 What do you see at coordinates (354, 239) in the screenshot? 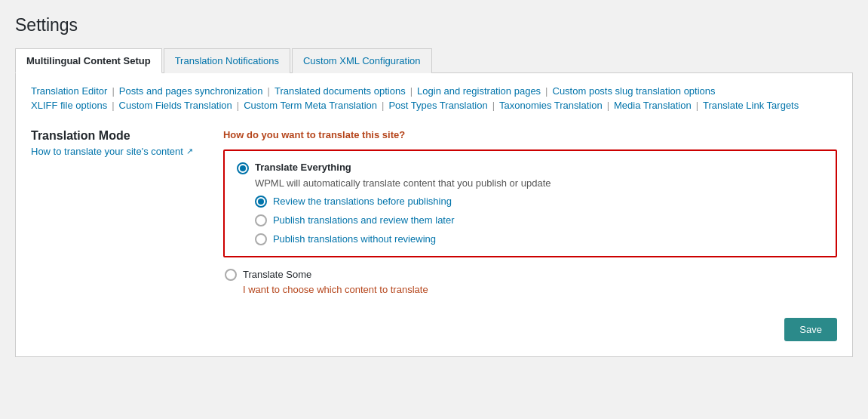
I see `sub-option-no-review-label: Publish translations without reviewing` at bounding box center [354, 239].